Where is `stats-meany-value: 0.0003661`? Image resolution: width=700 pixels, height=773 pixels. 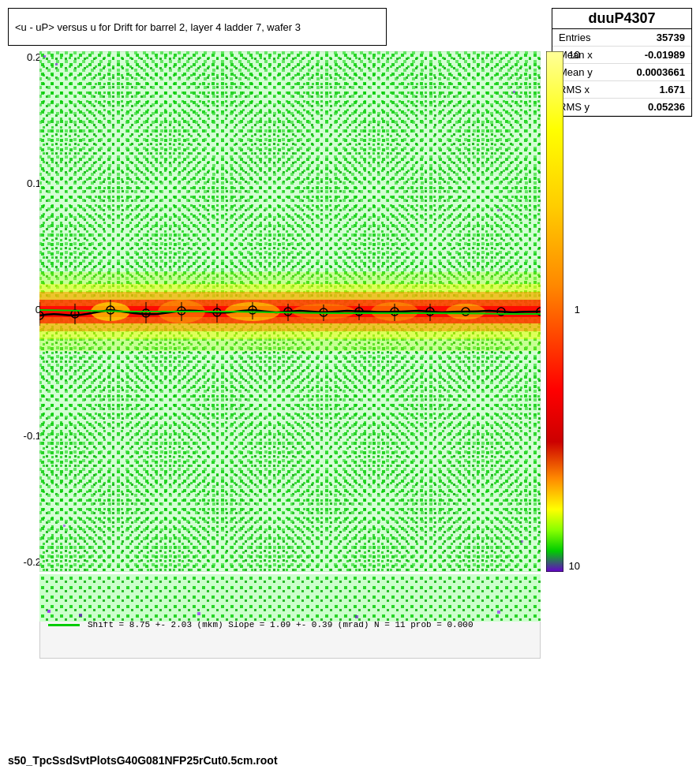 stats-meany-value: 0.0003661 is located at coordinates (661, 73).